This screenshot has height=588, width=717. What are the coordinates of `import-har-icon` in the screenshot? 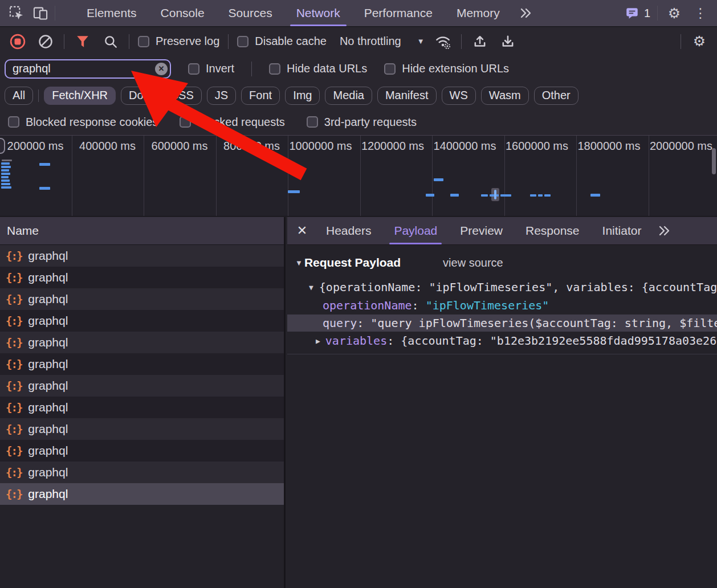 It's located at (480, 42).